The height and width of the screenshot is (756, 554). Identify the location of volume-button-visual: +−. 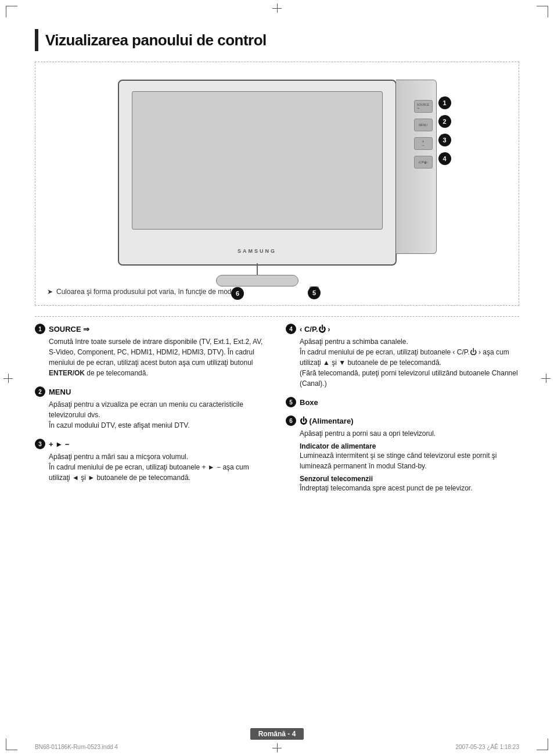
(423, 144).